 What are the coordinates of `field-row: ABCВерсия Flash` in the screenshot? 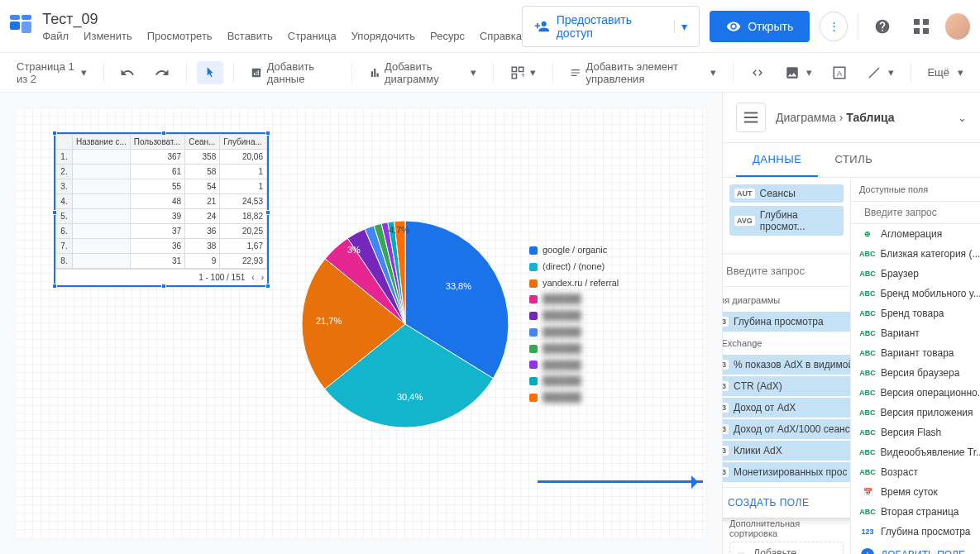 It's located at (915, 432).